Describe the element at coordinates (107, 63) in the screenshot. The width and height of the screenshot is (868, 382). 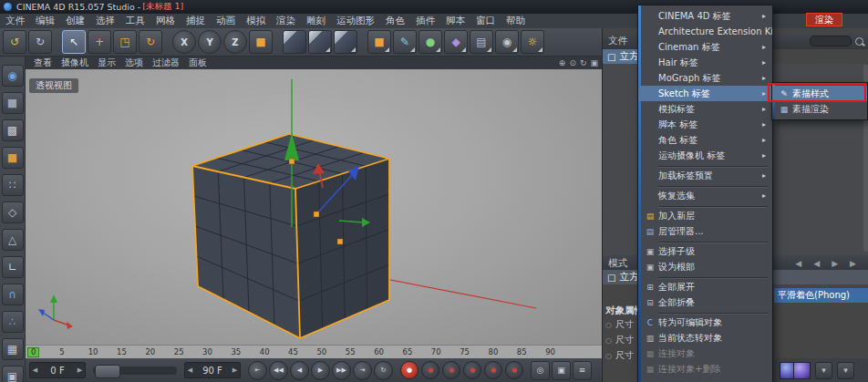
I see `viewport-menu-item: 显示` at that location.